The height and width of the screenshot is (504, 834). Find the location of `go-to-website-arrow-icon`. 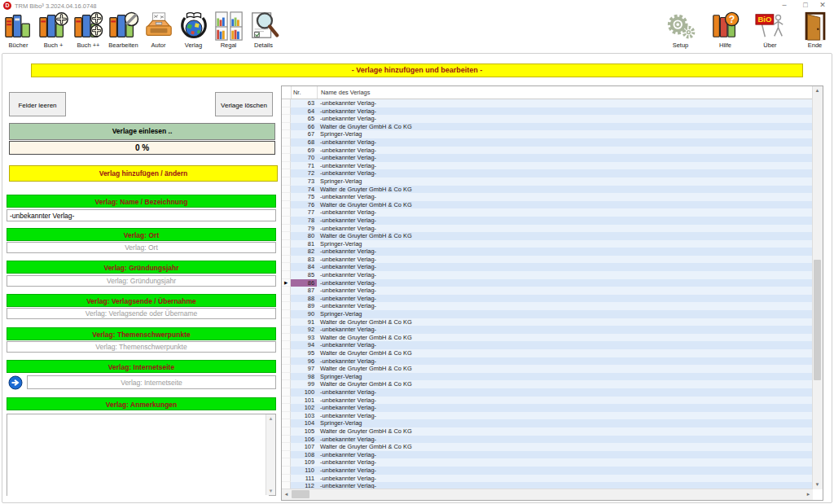

go-to-website-arrow-icon is located at coordinates (15, 383).